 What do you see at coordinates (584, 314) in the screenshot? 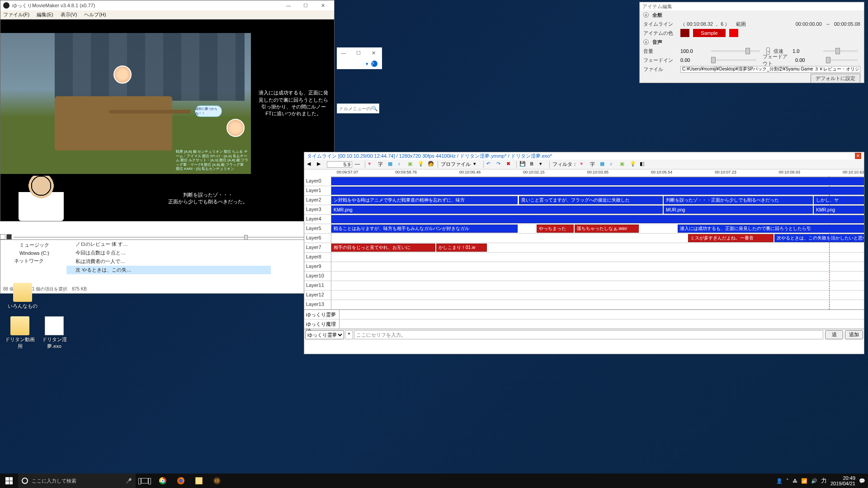
I see `voice-layer: ゆっくり霊夢` at bounding box center [584, 314].